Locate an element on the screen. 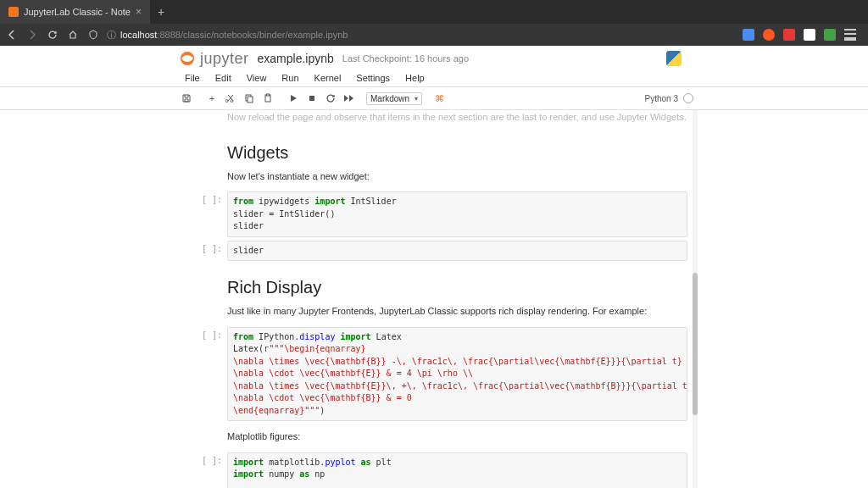 This screenshot has width=868, height=488. close-icon: × is located at coordinates (139, 12).